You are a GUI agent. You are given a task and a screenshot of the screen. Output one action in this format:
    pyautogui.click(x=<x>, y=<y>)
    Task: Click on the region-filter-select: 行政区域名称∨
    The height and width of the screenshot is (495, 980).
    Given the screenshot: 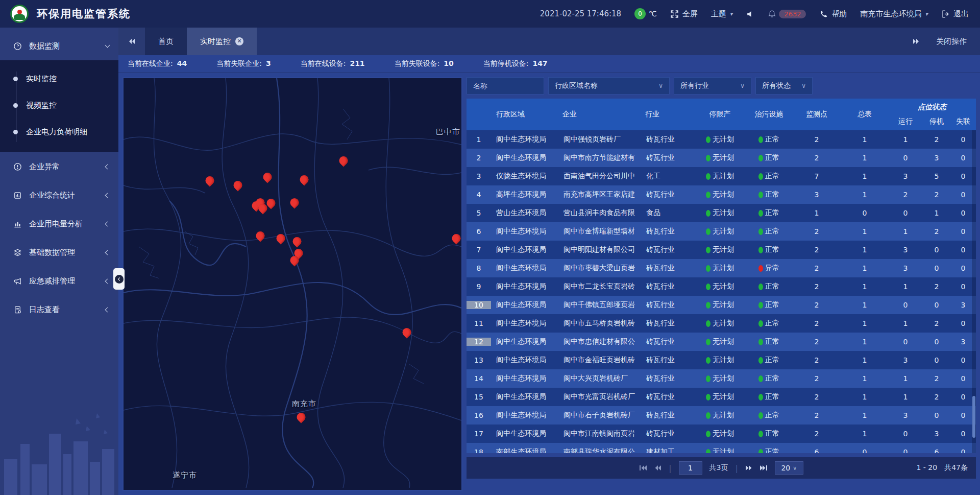 What is the action you would take?
    pyautogui.click(x=609, y=86)
    